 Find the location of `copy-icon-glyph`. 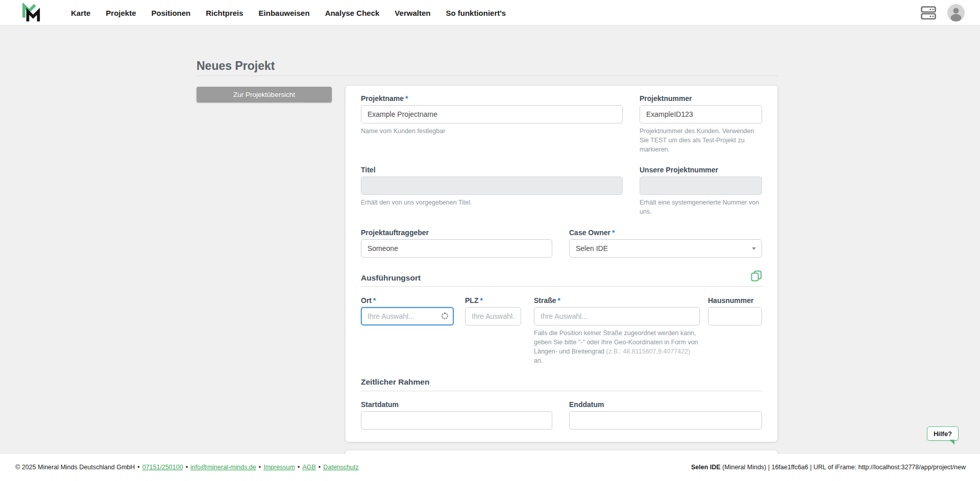

copy-icon-glyph is located at coordinates (756, 276).